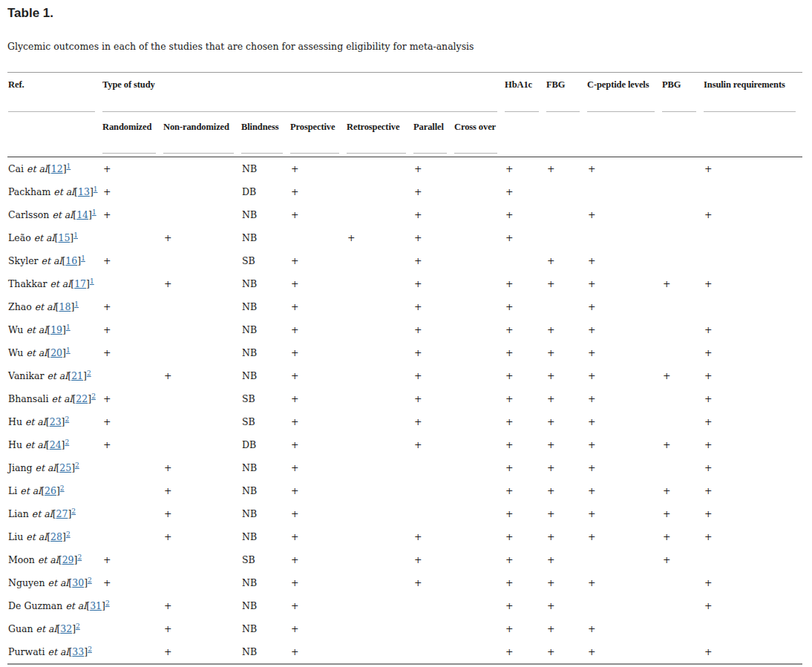  What do you see at coordinates (55, 399) in the screenshot?
I see `study-ref-cell: Bhansaliet al[22]2` at bounding box center [55, 399].